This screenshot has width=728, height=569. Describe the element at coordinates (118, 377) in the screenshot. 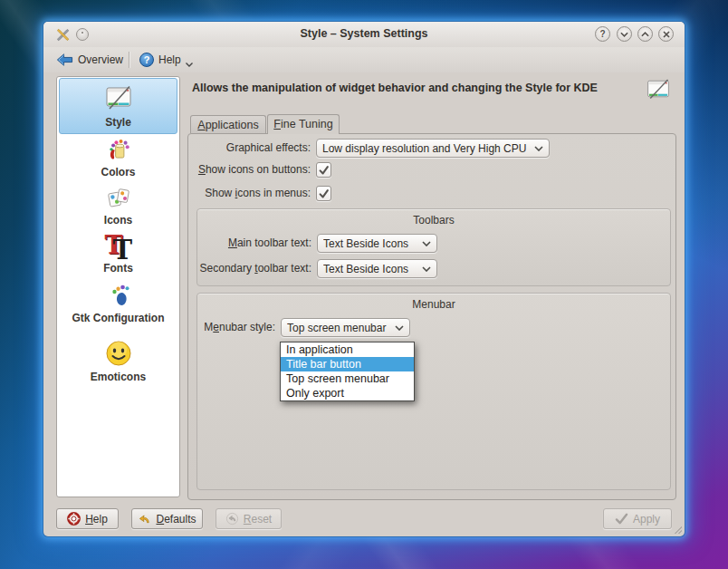

I see `sidebar-item-label: Emoticons` at that location.